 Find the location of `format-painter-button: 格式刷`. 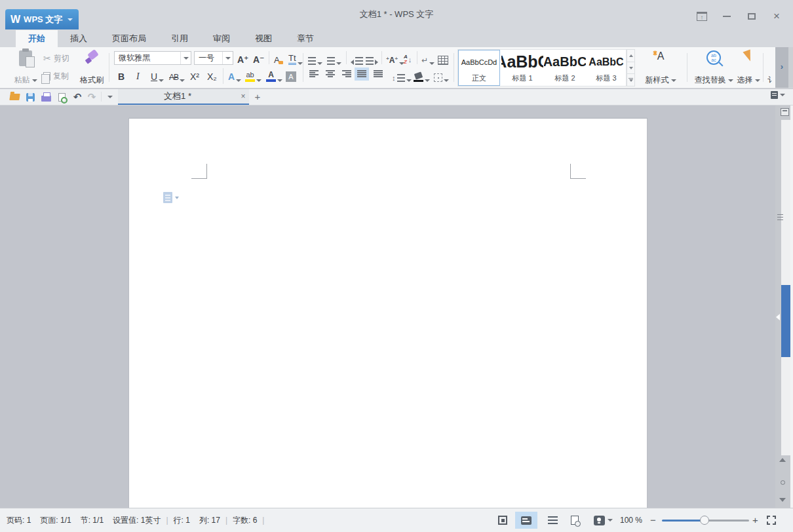

format-painter-button: 格式刷 is located at coordinates (92, 68).